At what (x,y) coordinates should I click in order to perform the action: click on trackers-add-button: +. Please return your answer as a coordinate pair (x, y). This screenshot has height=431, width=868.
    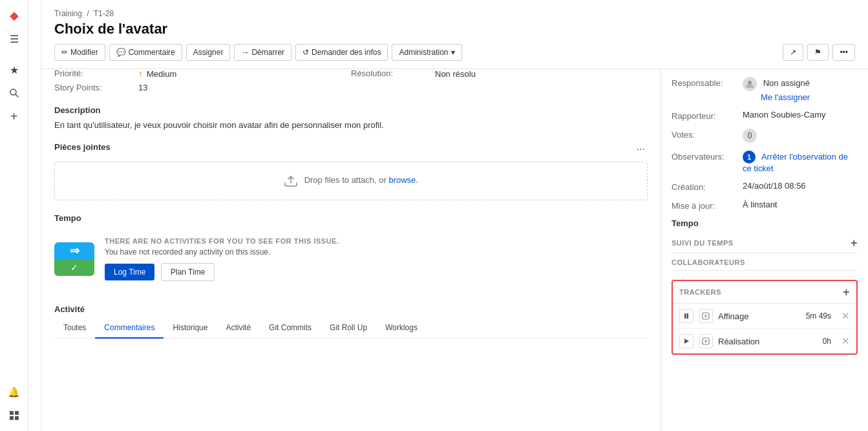
    Looking at the image, I should click on (847, 292).